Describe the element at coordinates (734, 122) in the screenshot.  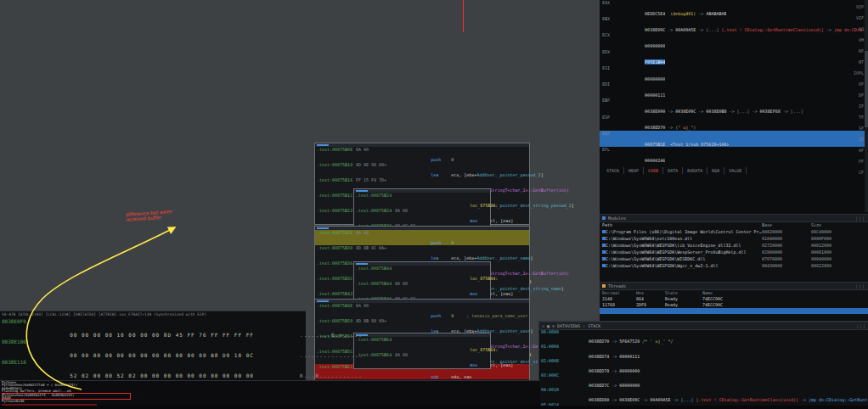
I see `register-row: ESP 0038ED70 -> (" uj_")` at that location.